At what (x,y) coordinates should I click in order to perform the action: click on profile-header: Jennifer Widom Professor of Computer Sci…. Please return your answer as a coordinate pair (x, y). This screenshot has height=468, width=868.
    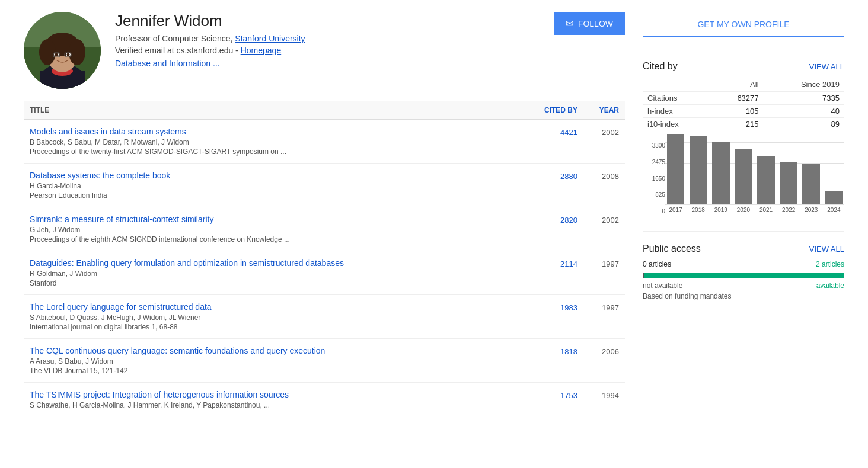
    Looking at the image, I should click on (324, 56).